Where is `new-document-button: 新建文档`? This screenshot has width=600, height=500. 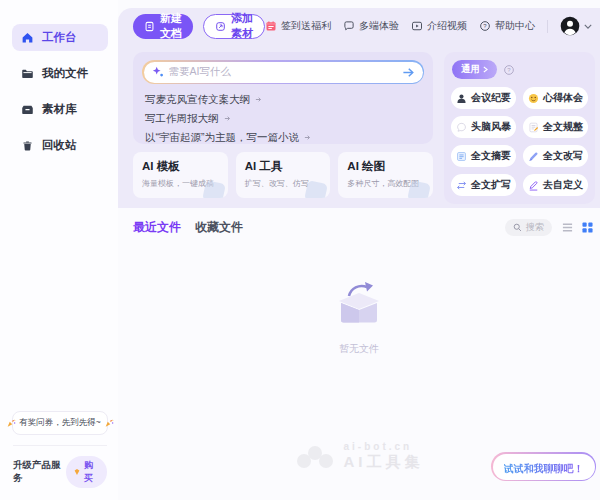 new-document-button: 新建文档 is located at coordinates (163, 26).